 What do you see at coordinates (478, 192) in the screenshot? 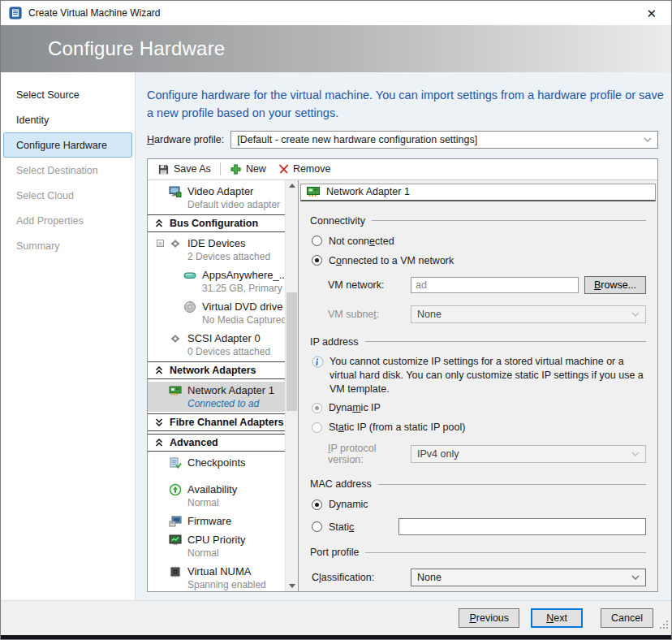
I see `details-header: Network Adapter 1` at bounding box center [478, 192].